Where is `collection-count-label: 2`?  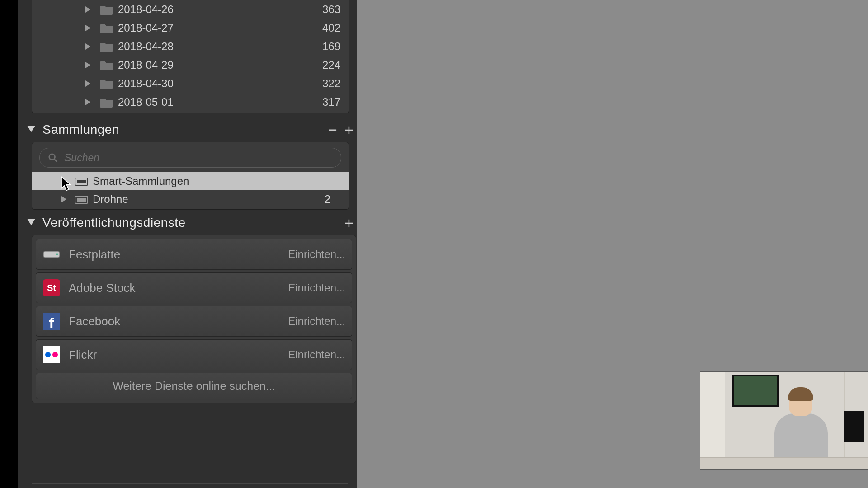 collection-count-label: 2 is located at coordinates (327, 199).